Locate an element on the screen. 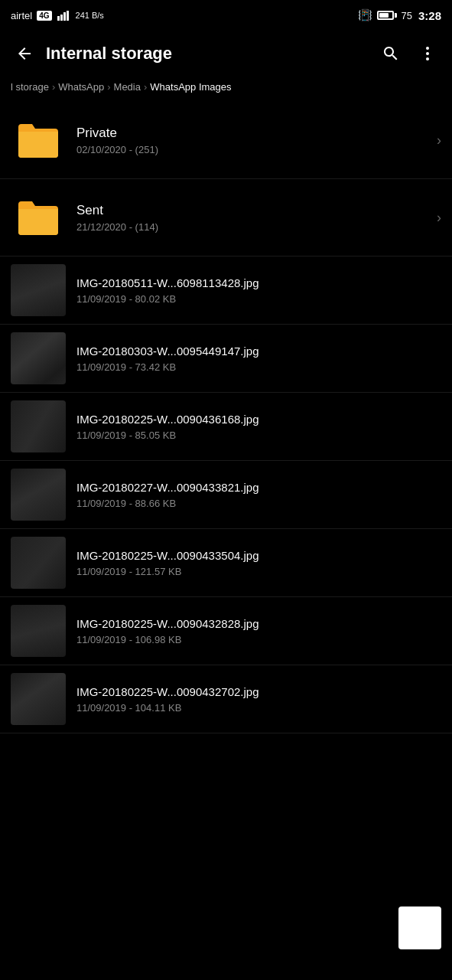  file-name-5: IMG-20180225-W...0090432828.jpg is located at coordinates (259, 623).